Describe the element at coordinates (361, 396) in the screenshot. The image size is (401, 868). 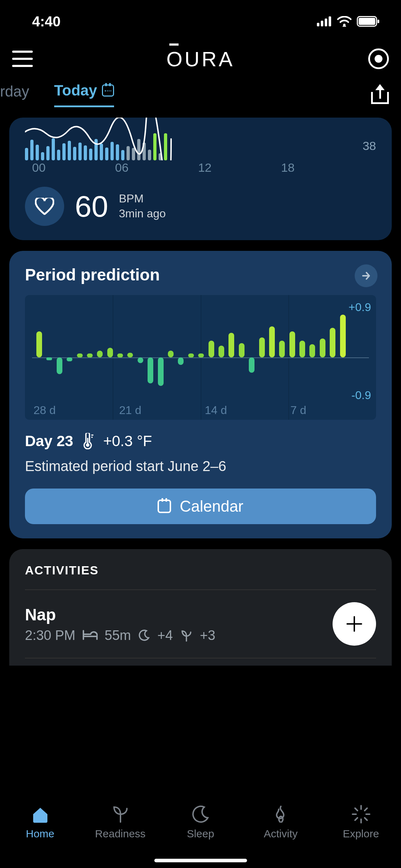
I see `pred-y-min: -0.9` at that location.